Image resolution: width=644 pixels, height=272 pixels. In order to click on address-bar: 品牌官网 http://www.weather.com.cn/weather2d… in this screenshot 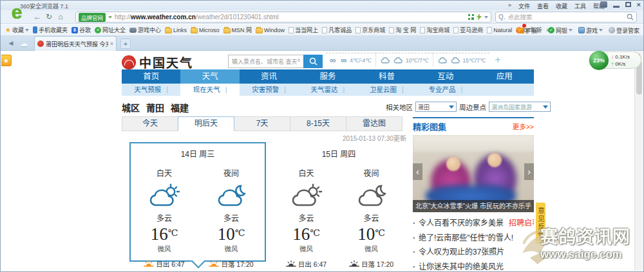, I will do `click(283, 17)`.